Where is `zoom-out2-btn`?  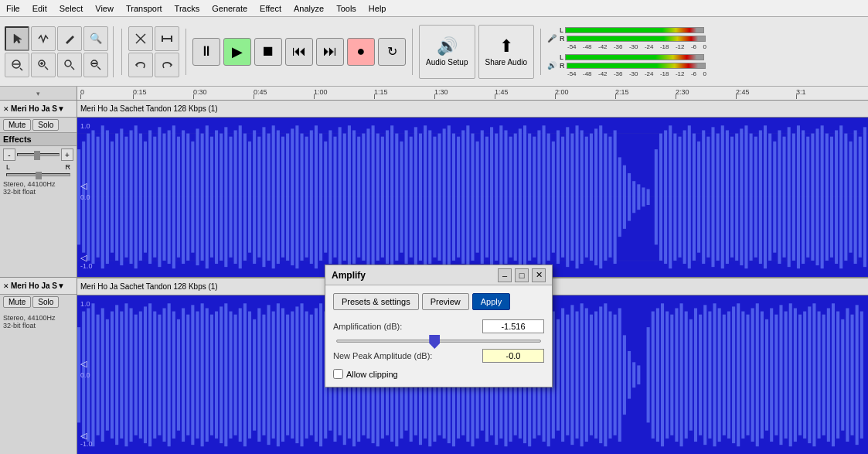 zoom-out2-btn is located at coordinates (96, 65).